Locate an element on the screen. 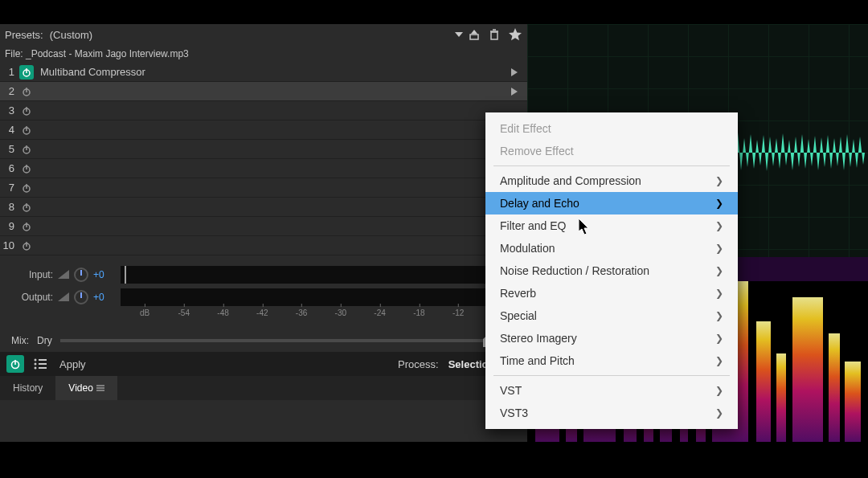  effect-slot: 1Multiband Compressor is located at coordinates (264, 72).